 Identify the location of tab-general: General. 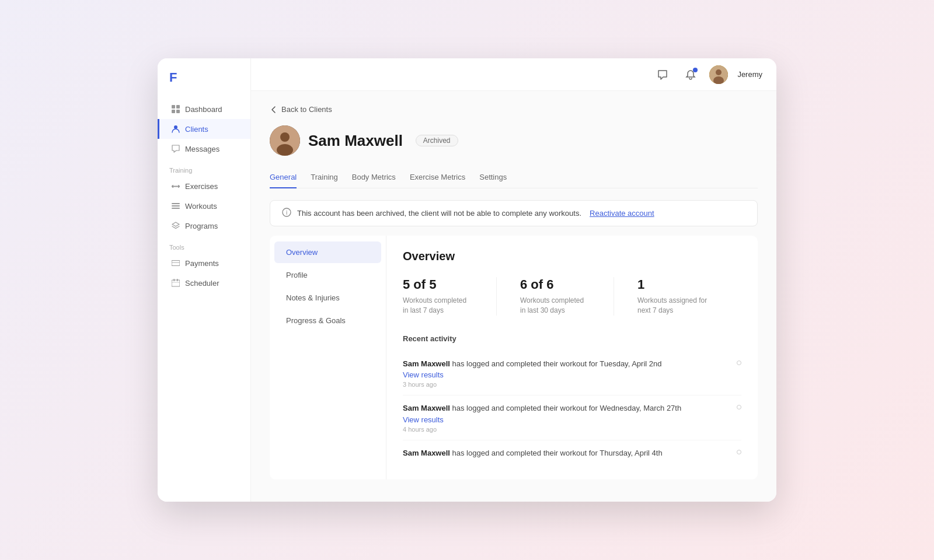
(283, 178).